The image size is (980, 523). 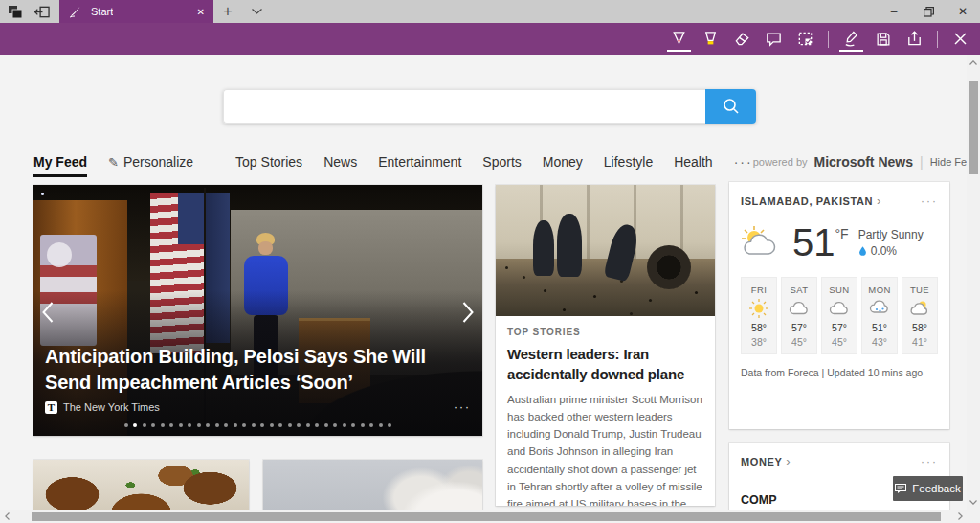 I want to click on forecast-day-label: TUE, so click(x=920, y=289).